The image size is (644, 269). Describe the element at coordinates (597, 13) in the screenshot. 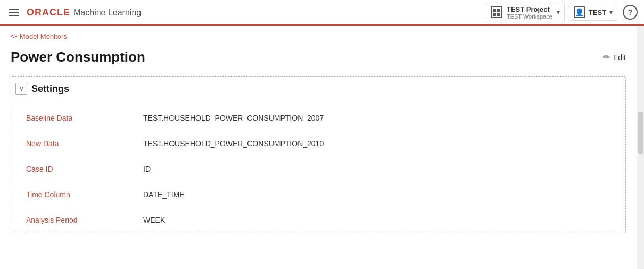

I see `user-name-label: TEST` at that location.